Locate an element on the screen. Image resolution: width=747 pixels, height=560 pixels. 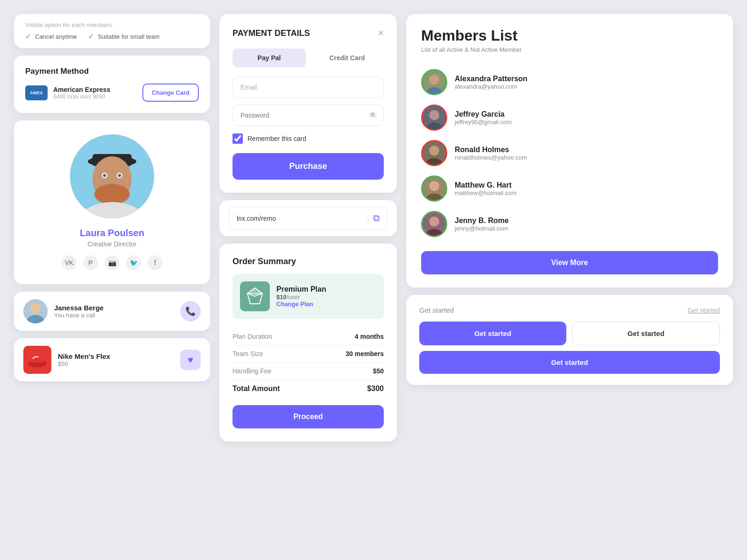
email-input is located at coordinates (308, 87).